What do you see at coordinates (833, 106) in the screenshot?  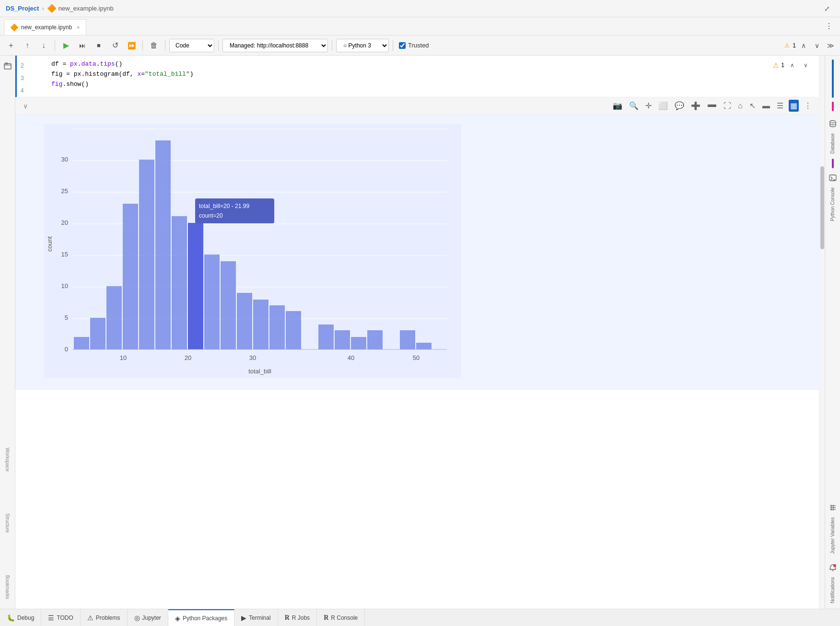 I see `right-marker-pink` at bounding box center [833, 106].